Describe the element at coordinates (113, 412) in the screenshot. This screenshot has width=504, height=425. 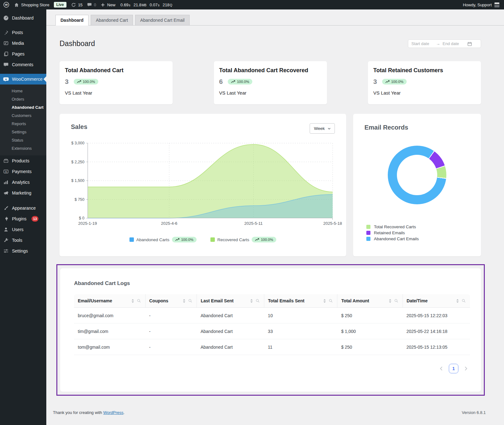
I see `wordpress-link: WordPress` at that location.